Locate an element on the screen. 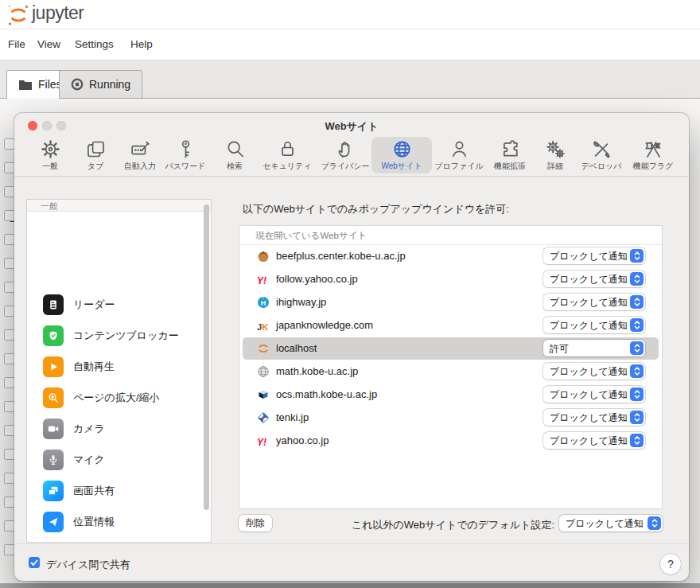 The height and width of the screenshot is (588, 700). screen-sharing-icon is located at coordinates (53, 491).